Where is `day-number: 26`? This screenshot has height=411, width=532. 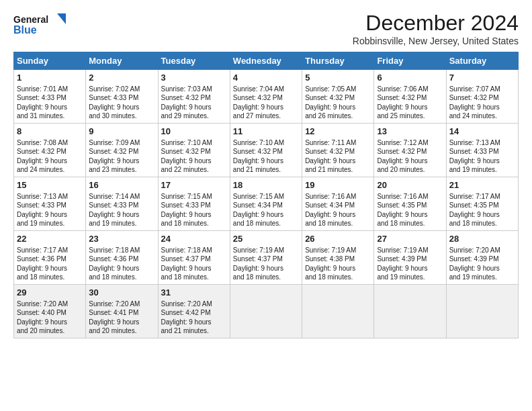
day-number: 26 is located at coordinates (338, 239).